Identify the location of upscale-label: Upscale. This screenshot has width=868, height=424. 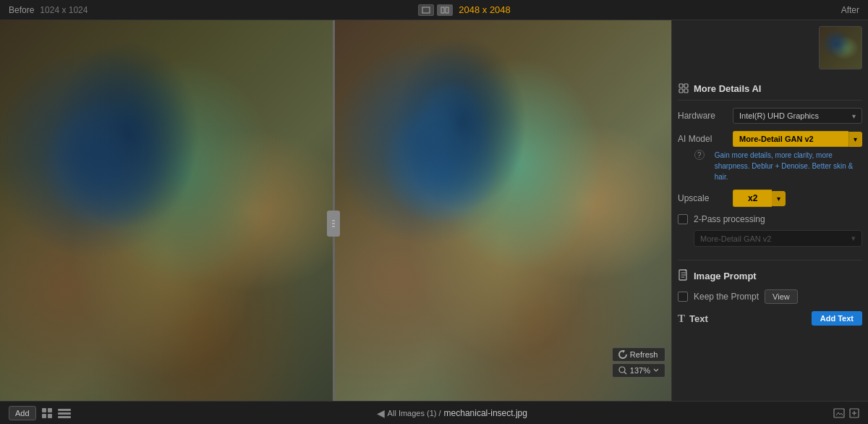
(702, 198).